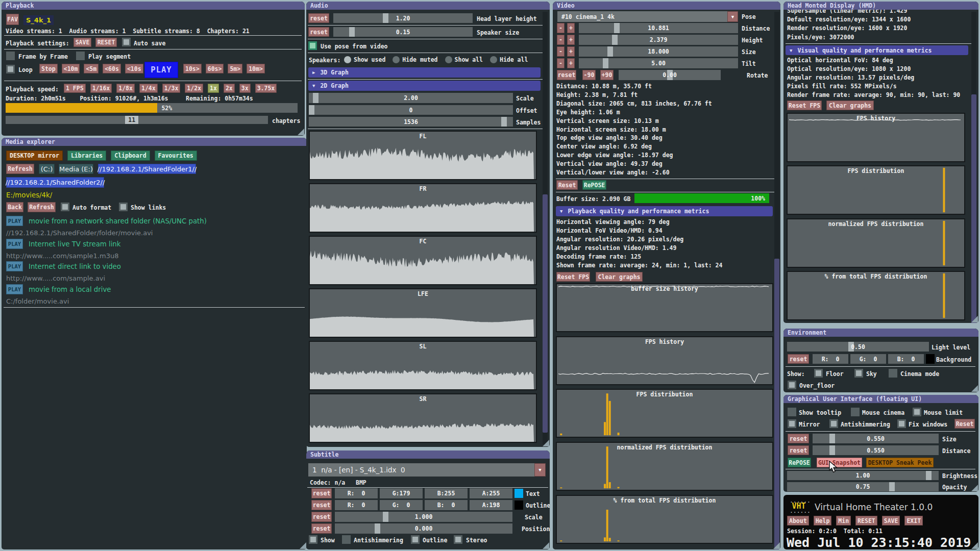 This screenshot has height=551, width=980. Describe the element at coordinates (567, 75) in the screenshot. I see `rotate-reset-button: reset` at that location.